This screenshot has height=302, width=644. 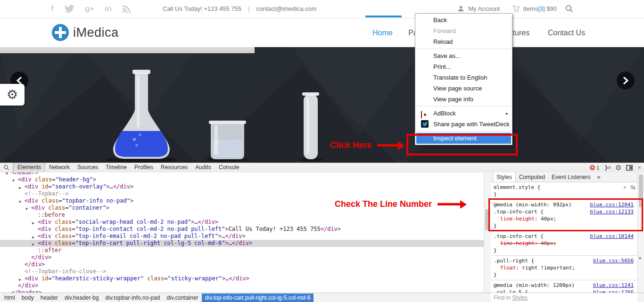 What do you see at coordinates (82, 298) in the screenshot?
I see `breadcrumb-div: div.header-bg` at bounding box center [82, 298].